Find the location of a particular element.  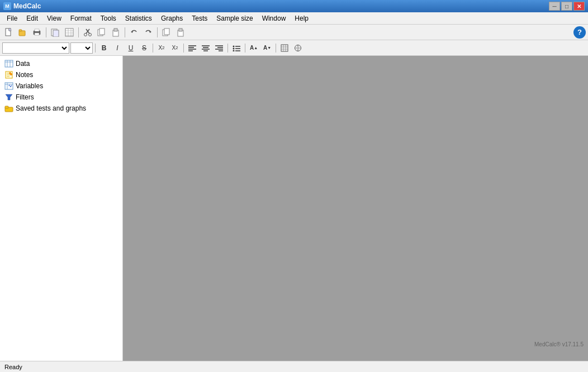

open-button is located at coordinates (23, 32).